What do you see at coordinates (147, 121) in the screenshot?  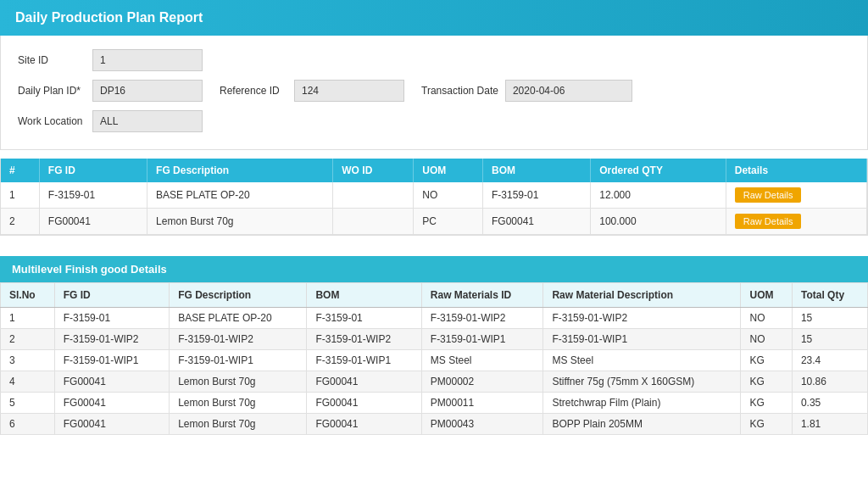 I see `work-location-input` at bounding box center [147, 121].